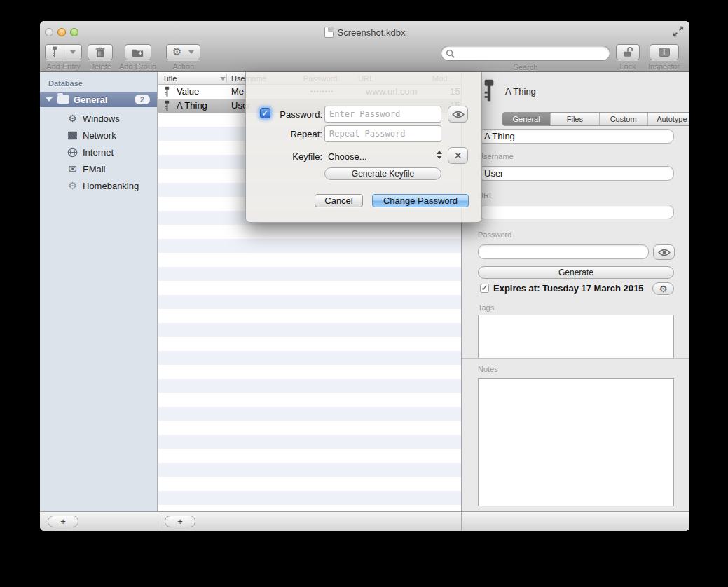 This screenshot has width=728, height=587. Describe the element at coordinates (364, 32) in the screenshot. I see `titlebar: Screenshot.kdbx` at that location.